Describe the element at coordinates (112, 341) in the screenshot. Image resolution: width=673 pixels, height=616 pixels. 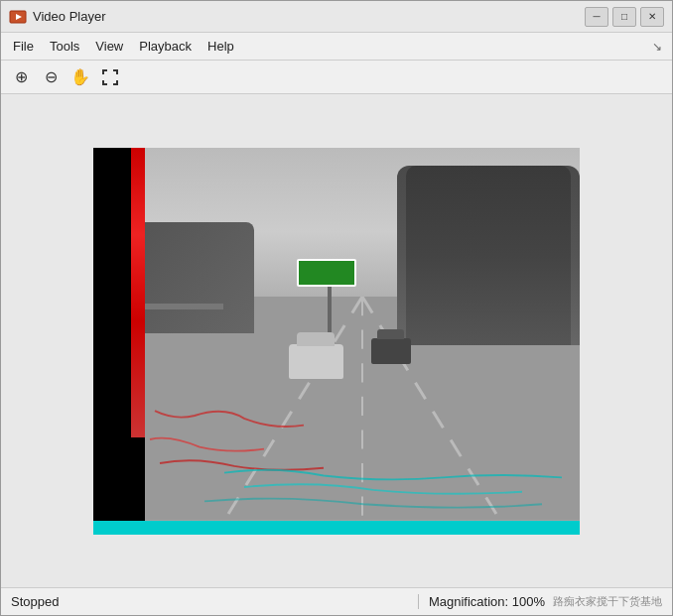
I see `black-strip-left` at that location.